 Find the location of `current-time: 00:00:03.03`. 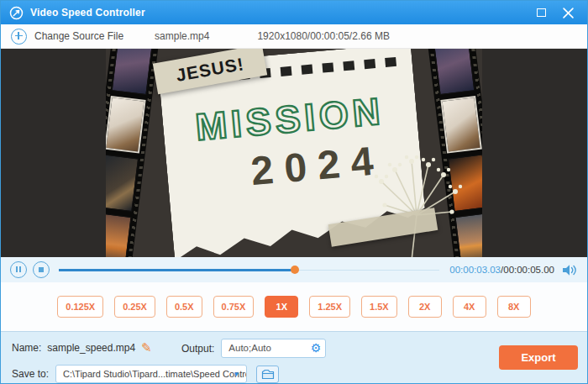

current-time: 00:00:03.03 is located at coordinates (475, 270).